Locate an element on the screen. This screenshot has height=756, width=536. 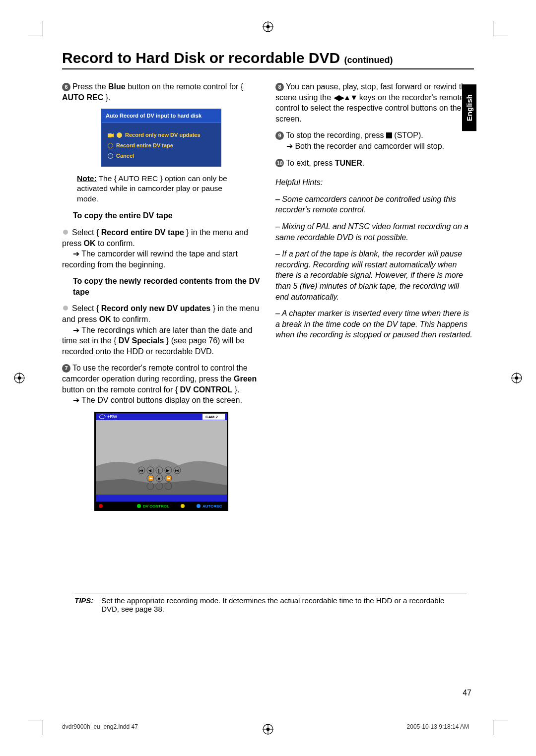
bullet-copy-entire: Select { Record entire DV tape } in the … is located at coordinates (161, 249).